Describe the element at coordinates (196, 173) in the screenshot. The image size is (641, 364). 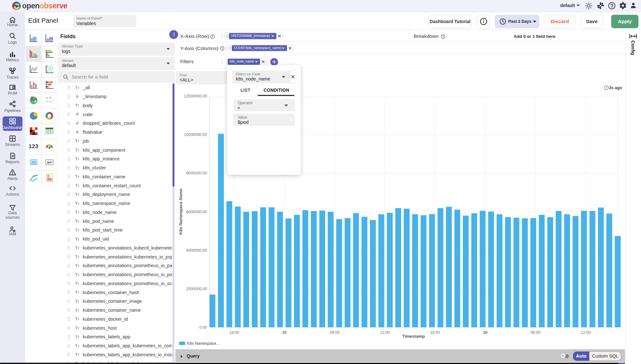
I see `svg-text: 8000000.00` at that location.